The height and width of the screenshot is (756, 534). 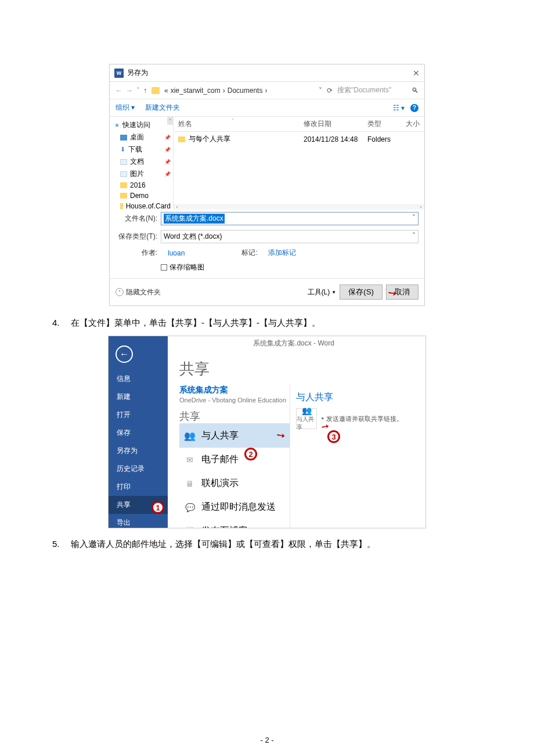 I want to click on col-date: 修改日期, so click(x=335, y=124).